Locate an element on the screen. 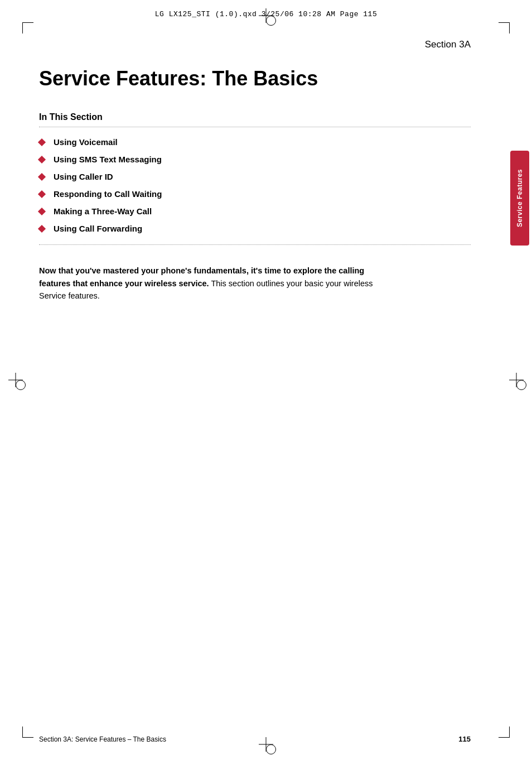  top-divider is located at coordinates (255, 127).